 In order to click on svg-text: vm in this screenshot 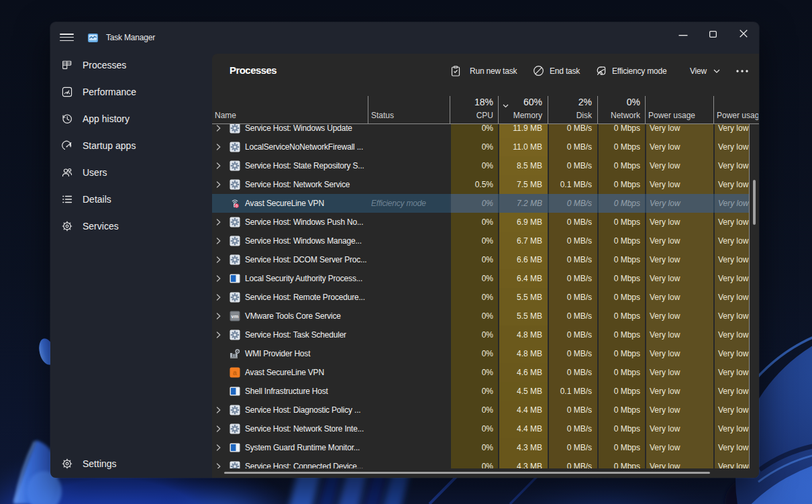, I will do `click(235, 317)`.